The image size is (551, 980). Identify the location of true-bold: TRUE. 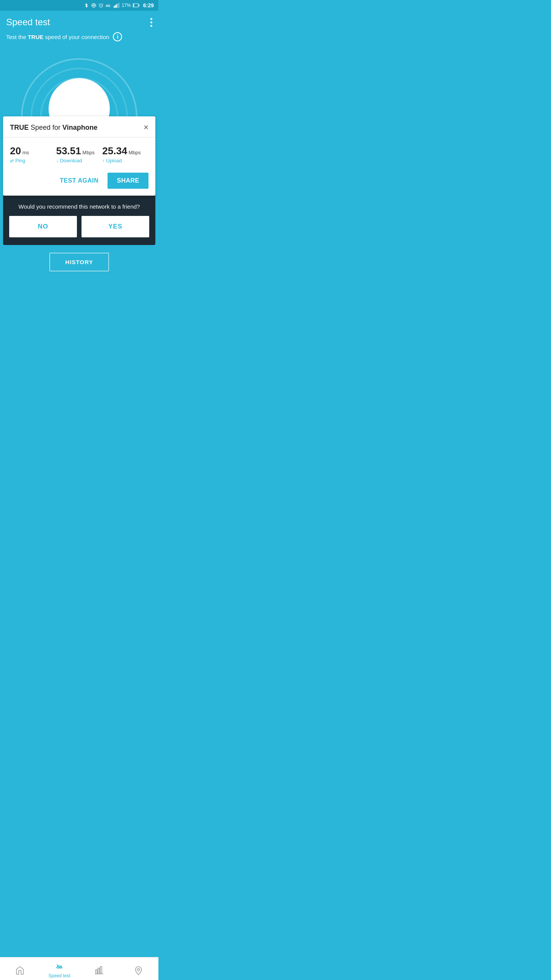
(36, 37).